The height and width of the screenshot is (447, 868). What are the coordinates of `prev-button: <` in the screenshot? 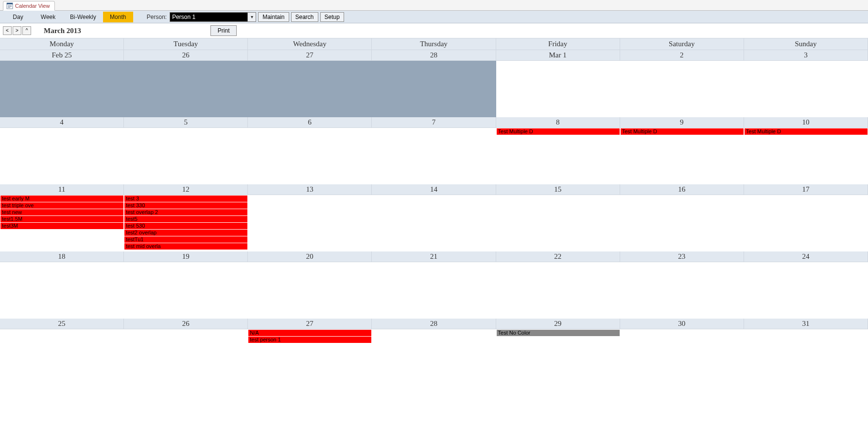 It's located at (7, 31).